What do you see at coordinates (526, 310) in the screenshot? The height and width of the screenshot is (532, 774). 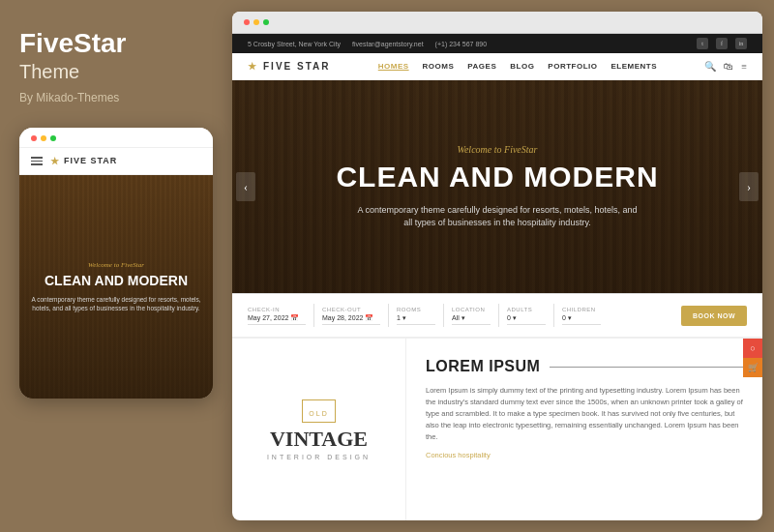 I see `adults-label: ADULTS` at bounding box center [526, 310].